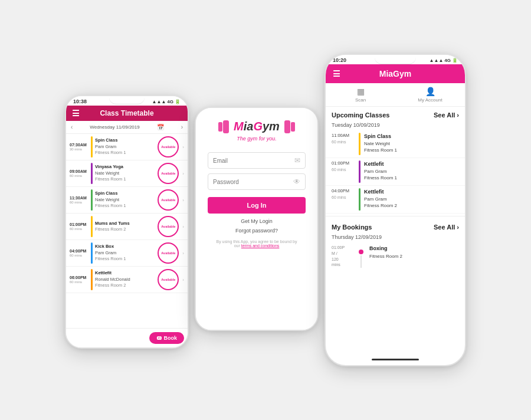 This screenshot has height=420, width=531. Describe the element at coordinates (257, 226) in the screenshot. I see `login-links: Get My Login Forgot password?` at that location.